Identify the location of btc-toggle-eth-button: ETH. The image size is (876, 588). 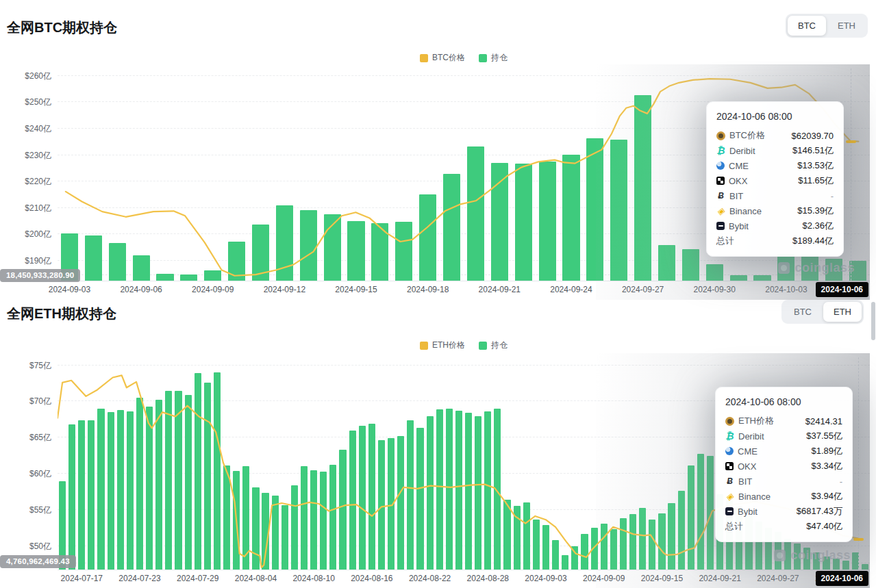
(847, 26).